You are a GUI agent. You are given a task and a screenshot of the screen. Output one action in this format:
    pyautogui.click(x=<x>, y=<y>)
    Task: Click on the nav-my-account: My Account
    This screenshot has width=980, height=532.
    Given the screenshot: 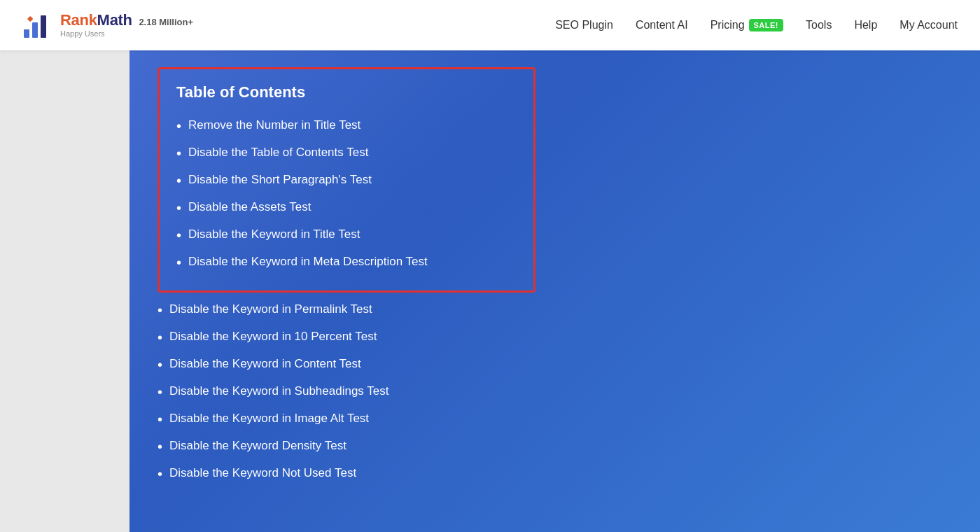 What is the action you would take?
    pyautogui.click(x=928, y=25)
    